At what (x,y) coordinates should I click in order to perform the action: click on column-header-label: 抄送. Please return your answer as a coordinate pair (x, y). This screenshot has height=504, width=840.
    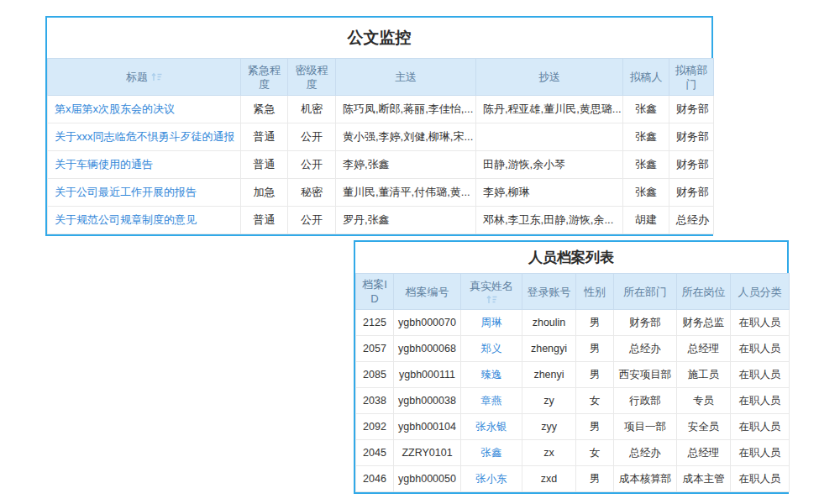
    Looking at the image, I should click on (549, 77).